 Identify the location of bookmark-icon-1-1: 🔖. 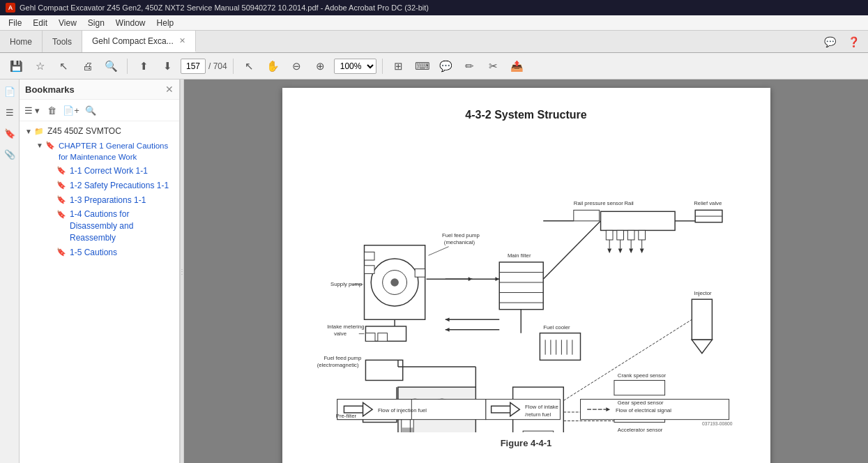
(61, 171).